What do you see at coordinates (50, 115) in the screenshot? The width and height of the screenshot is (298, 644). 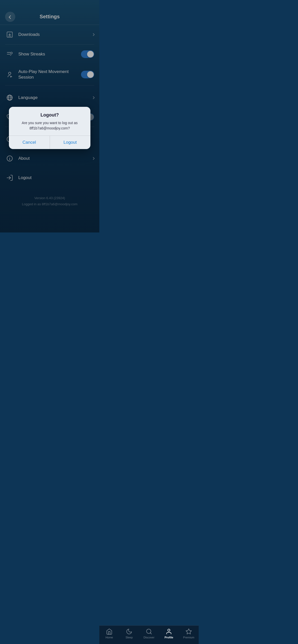 I see `modal-title: Logout?` at bounding box center [50, 115].